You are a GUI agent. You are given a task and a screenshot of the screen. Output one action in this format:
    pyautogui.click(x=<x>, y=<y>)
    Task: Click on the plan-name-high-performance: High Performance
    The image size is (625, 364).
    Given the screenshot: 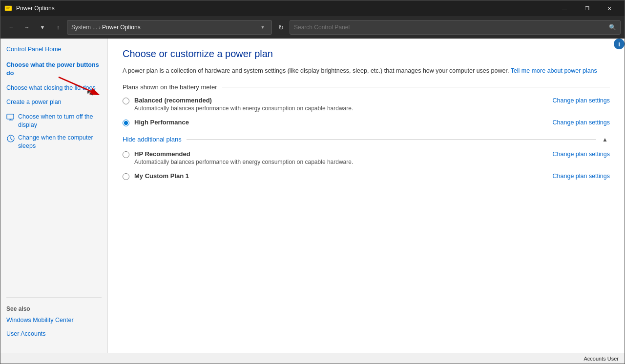 What is the action you would take?
    pyautogui.click(x=162, y=122)
    